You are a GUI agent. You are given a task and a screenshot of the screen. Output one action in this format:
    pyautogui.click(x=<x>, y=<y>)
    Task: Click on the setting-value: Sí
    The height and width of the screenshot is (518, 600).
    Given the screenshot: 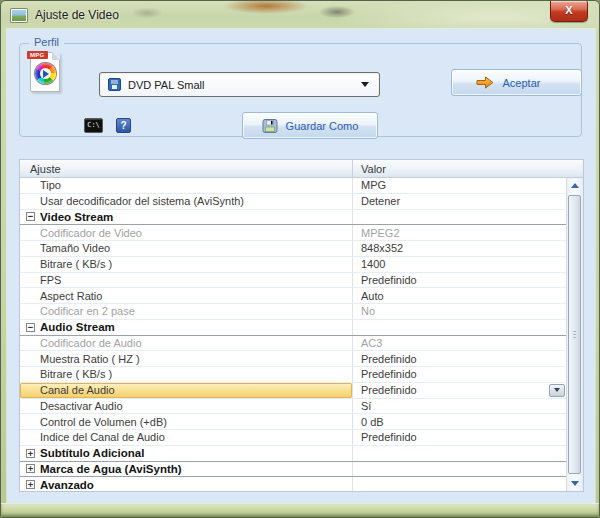 What is the action you would take?
    pyautogui.click(x=459, y=406)
    